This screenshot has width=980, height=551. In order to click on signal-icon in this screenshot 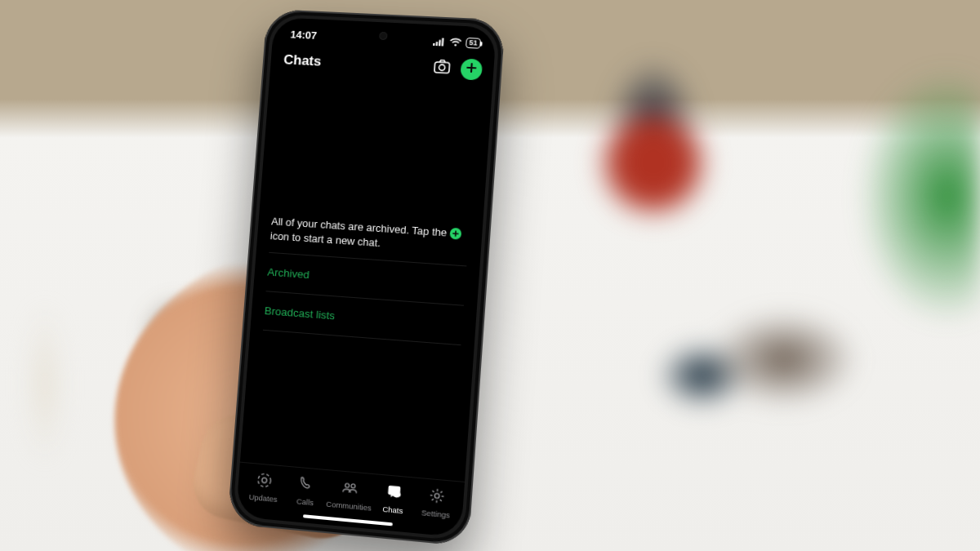, I will do `click(439, 42)`.